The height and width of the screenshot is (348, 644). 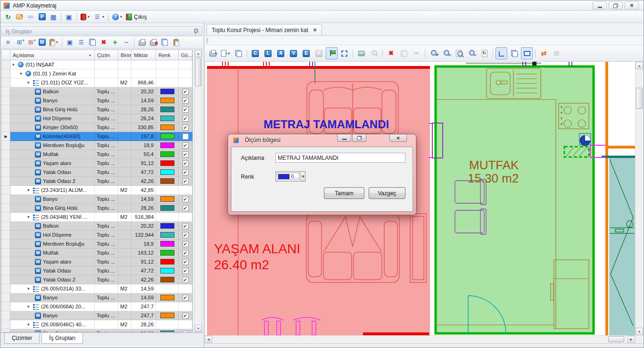 I want to click on renk-dropdown-button: ▼, so click(x=303, y=176).